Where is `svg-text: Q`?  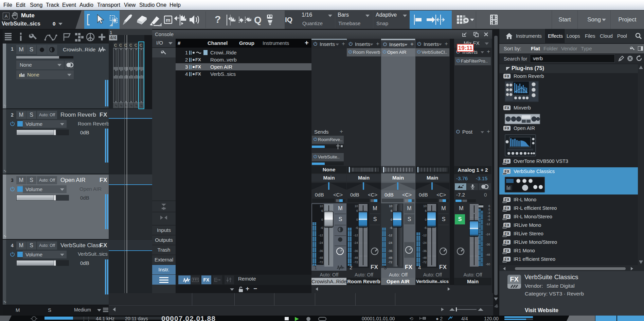 svg-text: Q is located at coordinates (258, 20).